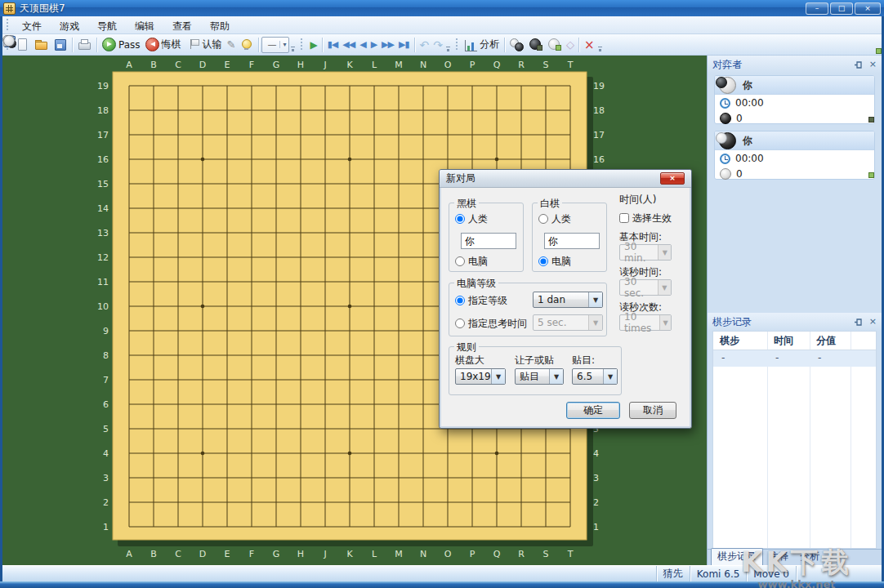 The width and height of the screenshot is (884, 588). What do you see at coordinates (873, 322) in the screenshot?
I see `moves-panel-close-icon: ×` at bounding box center [873, 322].